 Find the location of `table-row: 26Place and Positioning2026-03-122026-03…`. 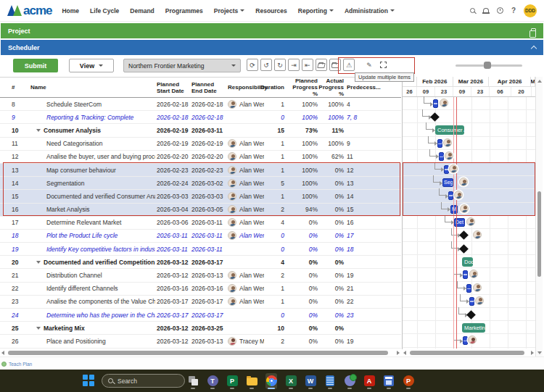

table-row: 26Place and Positioning2026-03-122026-03… is located at coordinates (200, 341).